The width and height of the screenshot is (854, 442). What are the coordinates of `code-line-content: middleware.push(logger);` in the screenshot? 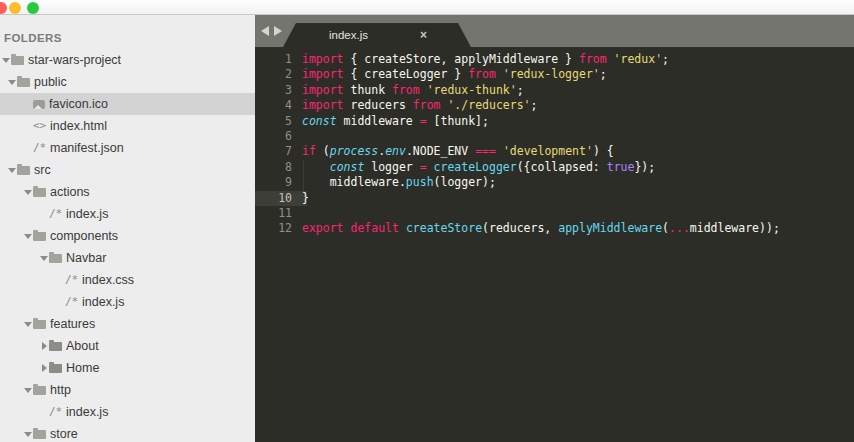 It's located at (399, 182).